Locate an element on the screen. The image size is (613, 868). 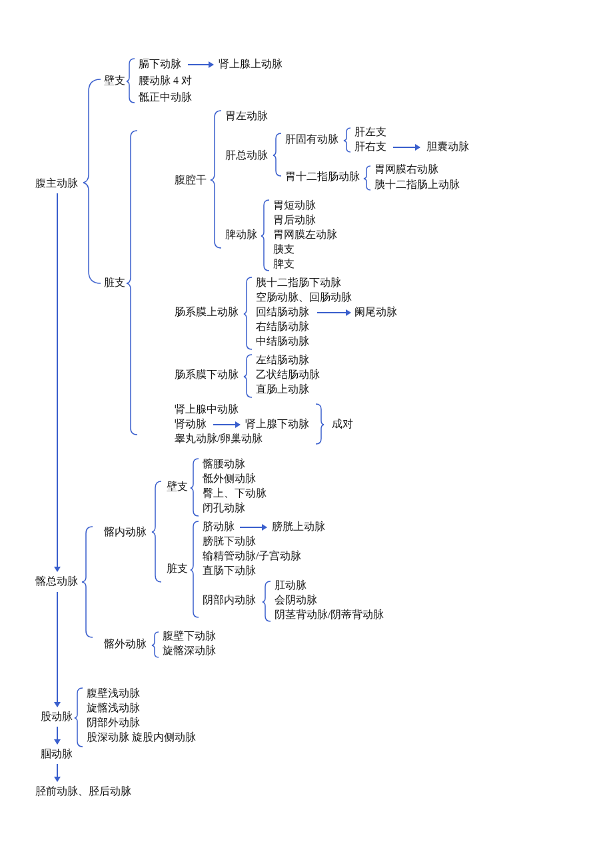
node-lumbar: 腰动脉 4 对 is located at coordinates (165, 80).